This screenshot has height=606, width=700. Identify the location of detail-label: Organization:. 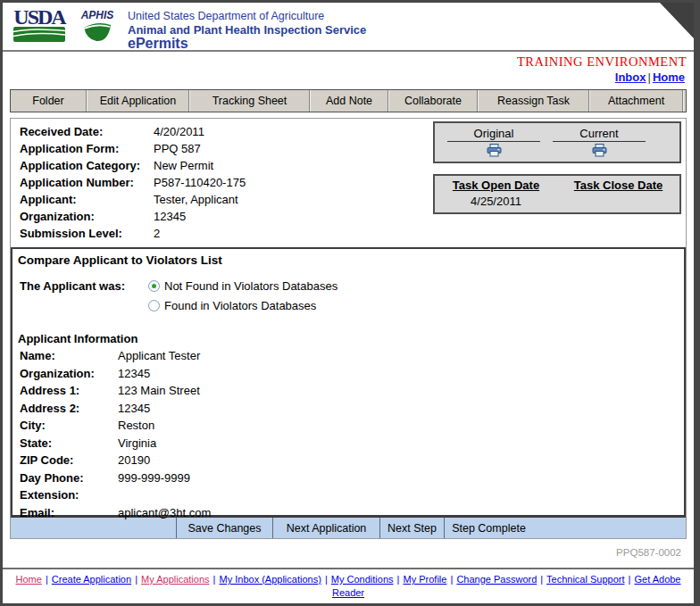
(84, 216).